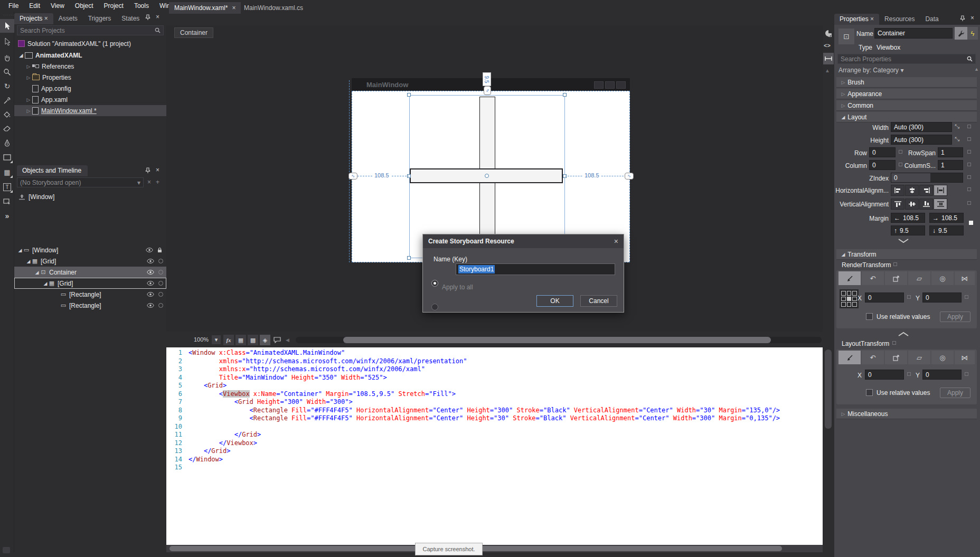 The height and width of the screenshot is (557, 980). What do you see at coordinates (52, 171) in the screenshot?
I see `objects-timeline-title: Objects and Timeline` at bounding box center [52, 171].